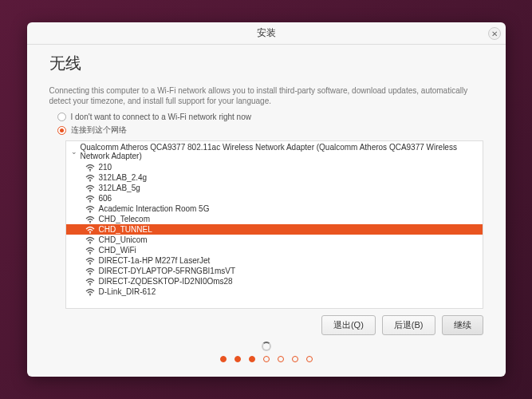  I want to click on continue-button: 继续, so click(463, 326).